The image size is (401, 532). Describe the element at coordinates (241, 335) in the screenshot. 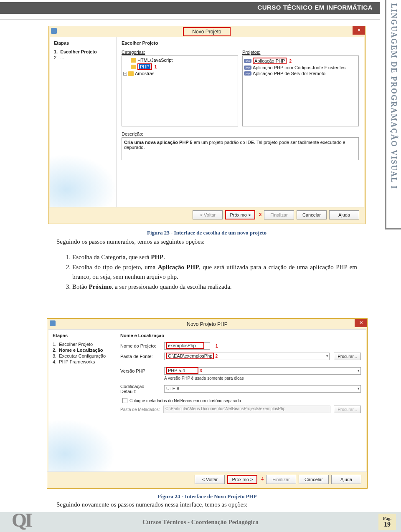

I see `section-title: Nome e Localização` at that location.